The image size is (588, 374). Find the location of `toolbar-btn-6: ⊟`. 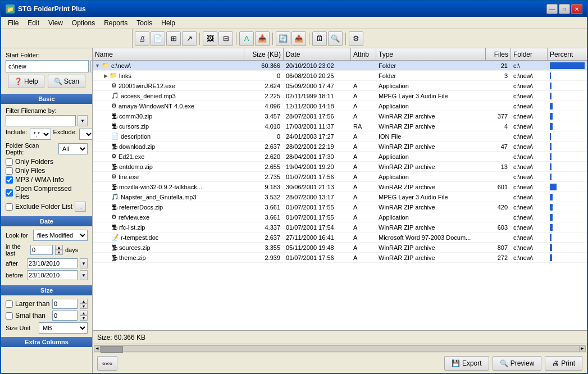

toolbar-btn-6: ⊟ is located at coordinates (226, 39).